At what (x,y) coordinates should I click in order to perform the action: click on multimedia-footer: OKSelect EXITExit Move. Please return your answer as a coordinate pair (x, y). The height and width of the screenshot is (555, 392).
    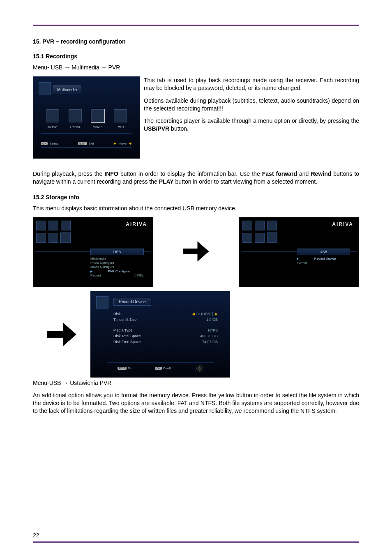
    Looking at the image, I should click on (86, 145).